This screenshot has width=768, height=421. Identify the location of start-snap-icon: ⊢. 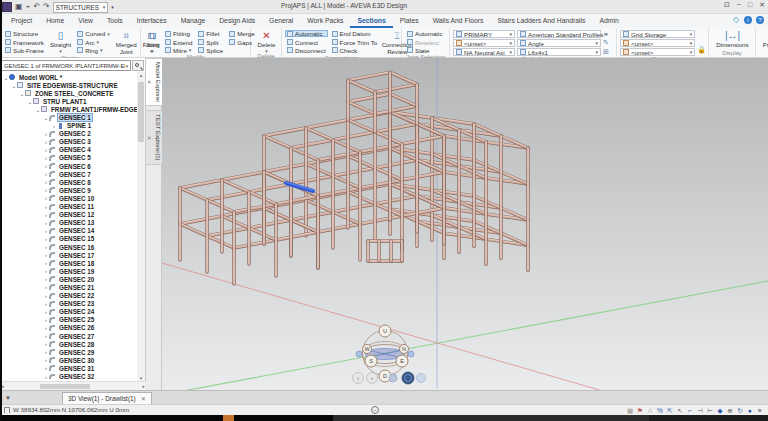
(710, 410).